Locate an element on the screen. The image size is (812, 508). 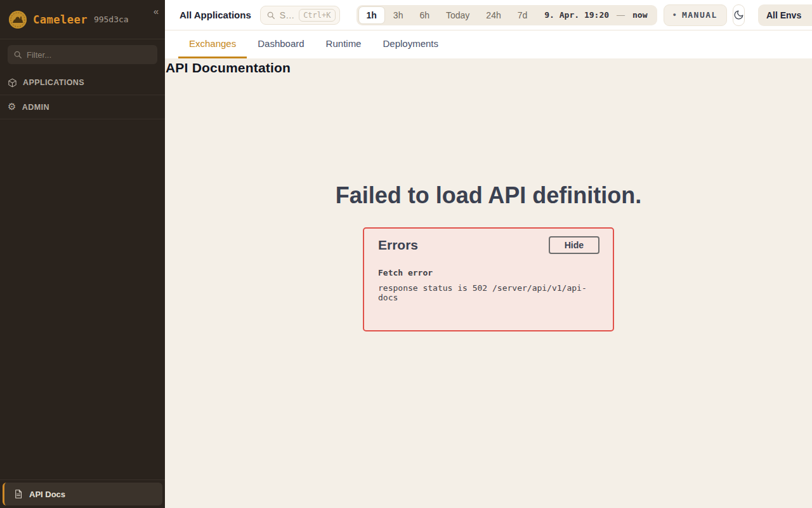
range-24h-button: 24h is located at coordinates (494, 15).